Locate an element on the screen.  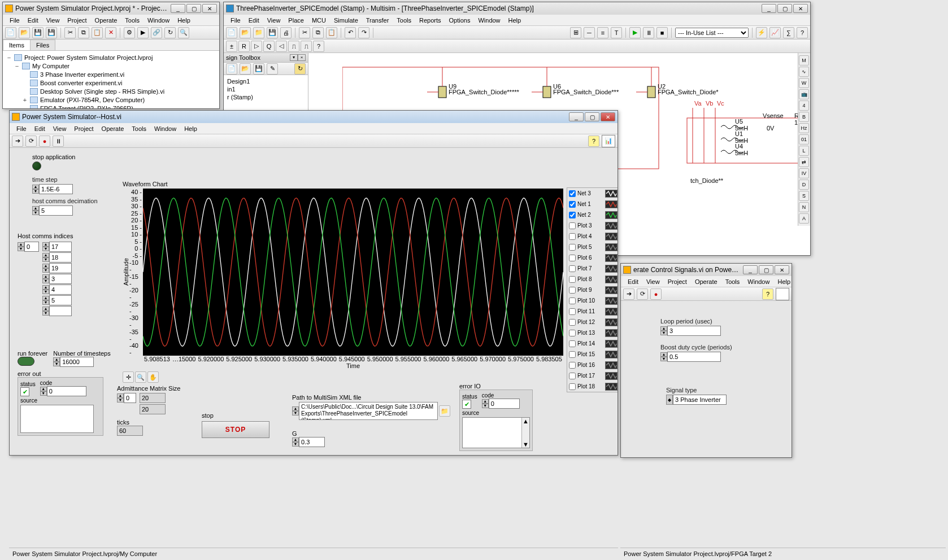
wattmeter-icon: W is located at coordinates (804, 83).